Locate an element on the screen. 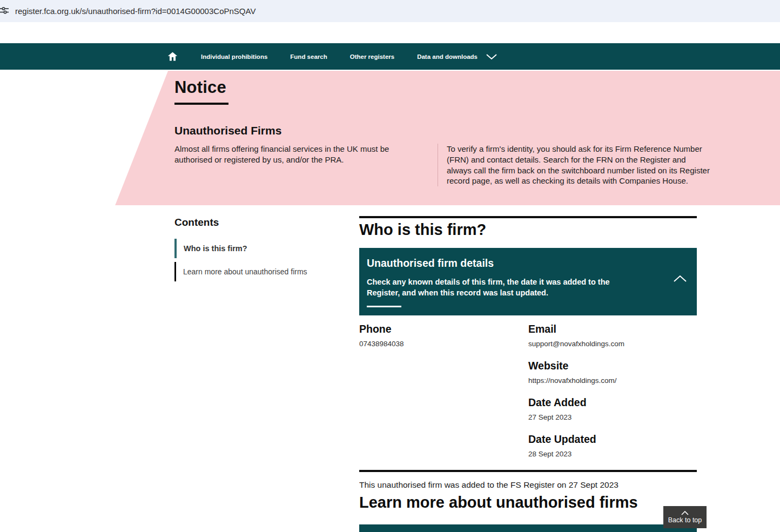 This screenshot has width=780, height=532. nav-item-other-registers: Other registers is located at coordinates (372, 57).